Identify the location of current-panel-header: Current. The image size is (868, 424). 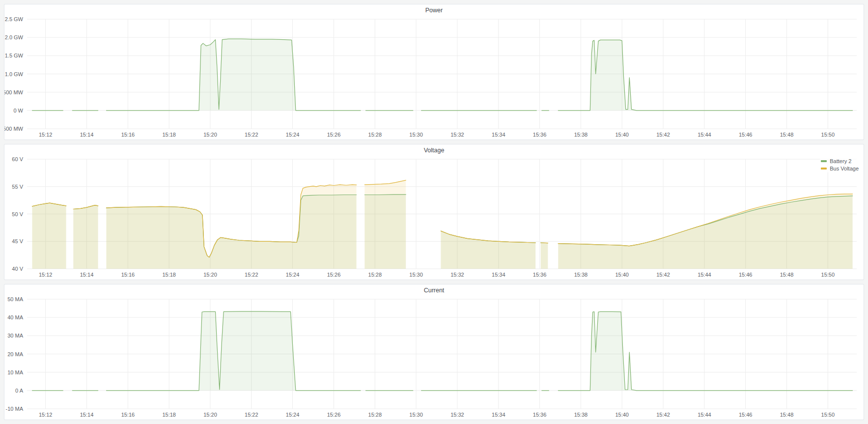
(434, 290).